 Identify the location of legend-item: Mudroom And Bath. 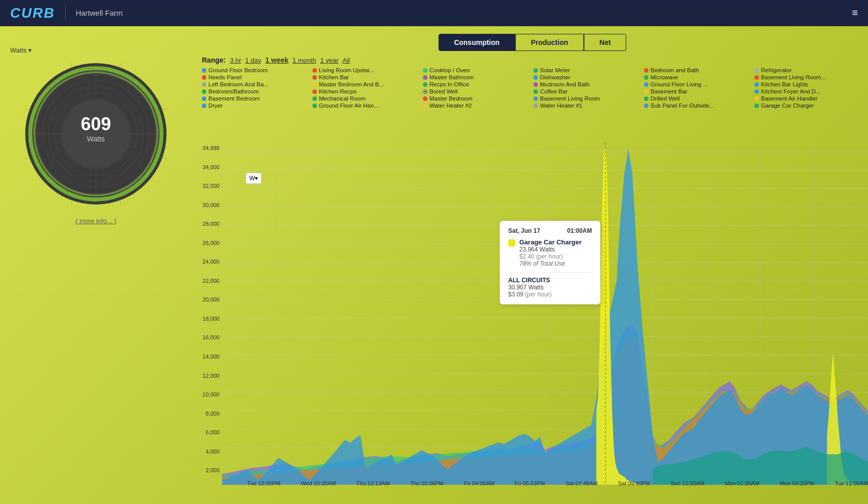
(587, 84).